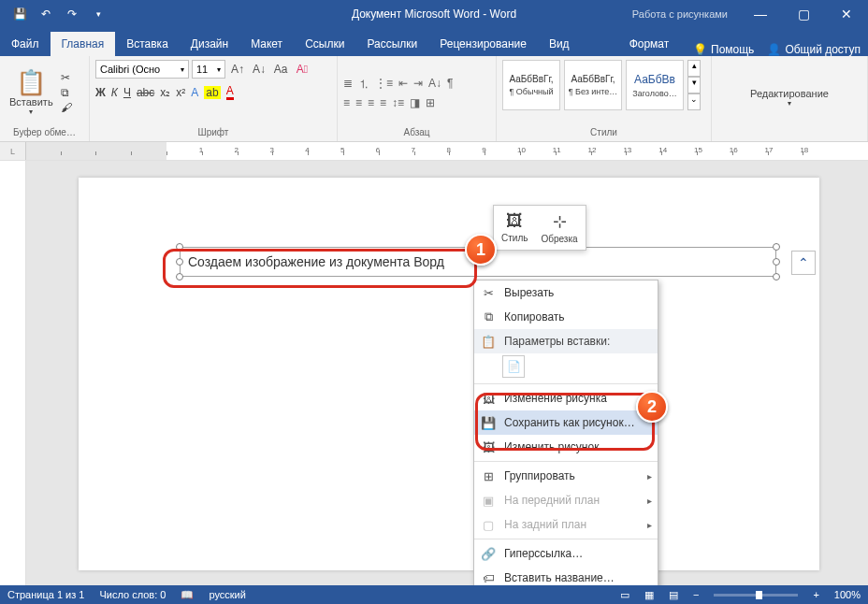 This screenshot has width=868, height=604. I want to click on line-spacing-icon: ↕≡, so click(398, 103).